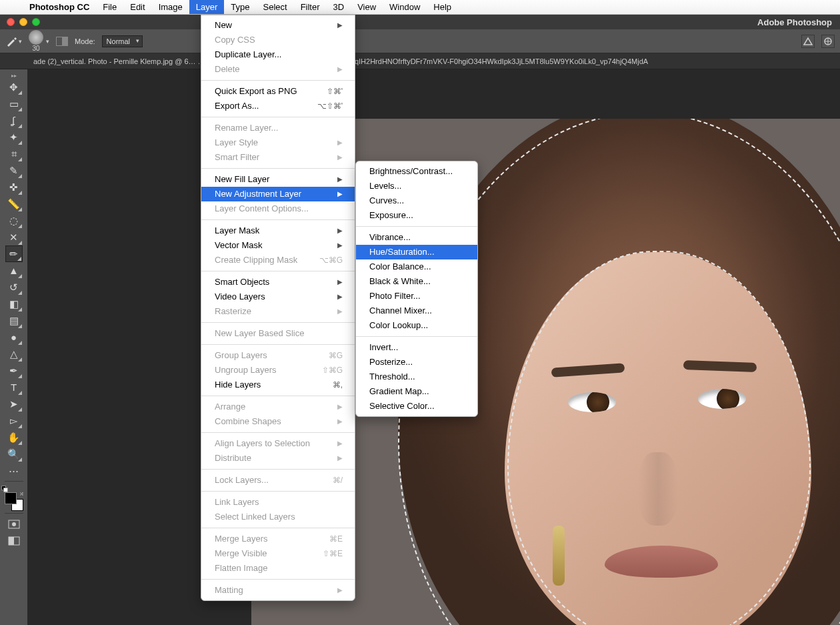 The height and width of the screenshot is (625, 840). I want to click on pen-tool: ✒, so click(14, 371).